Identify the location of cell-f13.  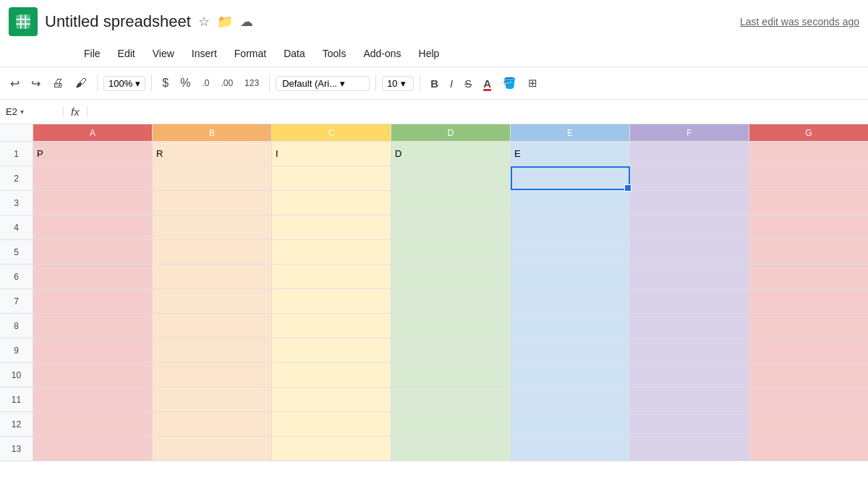
(690, 448).